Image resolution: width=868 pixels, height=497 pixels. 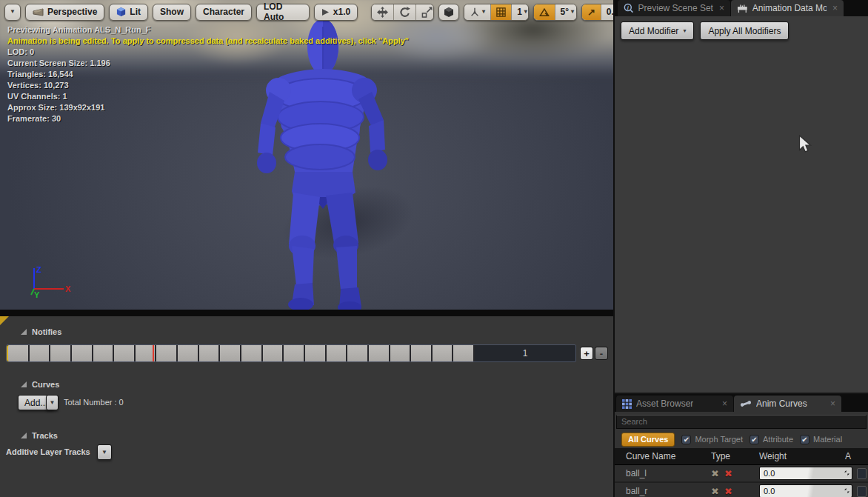 I want to click on attribute-filter: ✔ Attribute, so click(x=772, y=440).